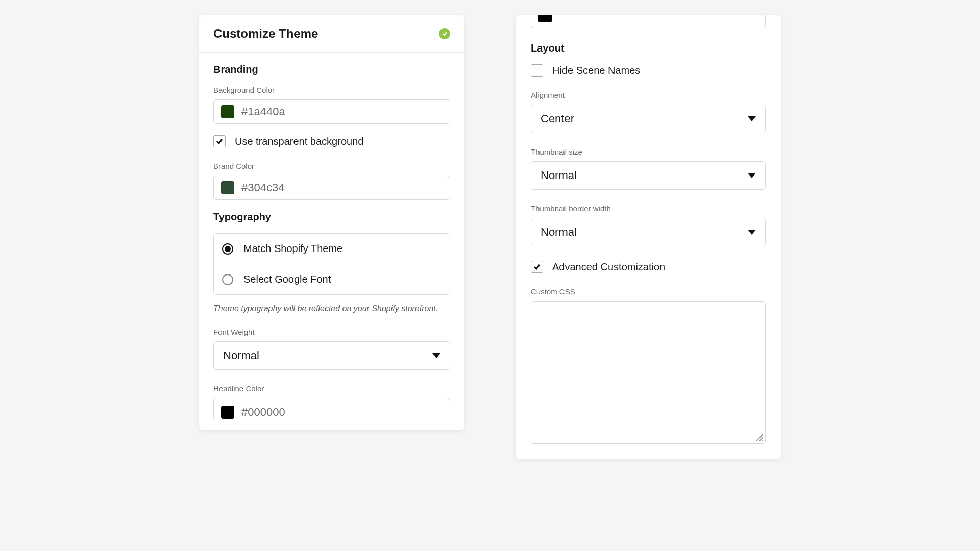 Image resolution: width=980 pixels, height=551 pixels. Describe the element at coordinates (241, 356) in the screenshot. I see `font-weight-value: Normal` at that location.